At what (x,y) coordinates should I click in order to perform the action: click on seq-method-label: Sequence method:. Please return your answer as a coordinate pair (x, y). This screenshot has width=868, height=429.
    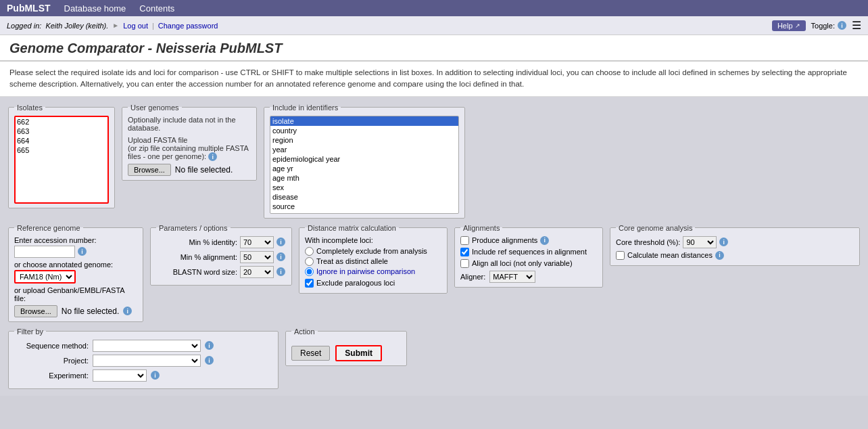
    Looking at the image, I should click on (51, 346).